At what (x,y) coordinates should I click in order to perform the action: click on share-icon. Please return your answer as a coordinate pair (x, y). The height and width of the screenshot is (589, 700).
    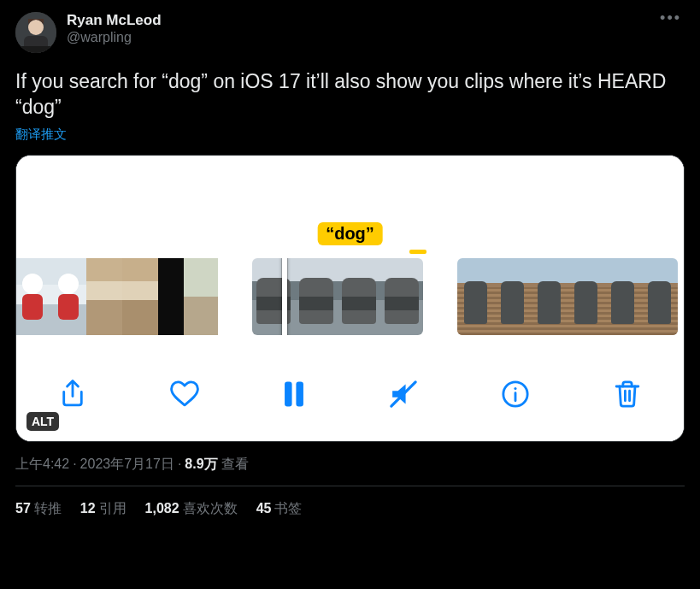
    Looking at the image, I should click on (73, 394).